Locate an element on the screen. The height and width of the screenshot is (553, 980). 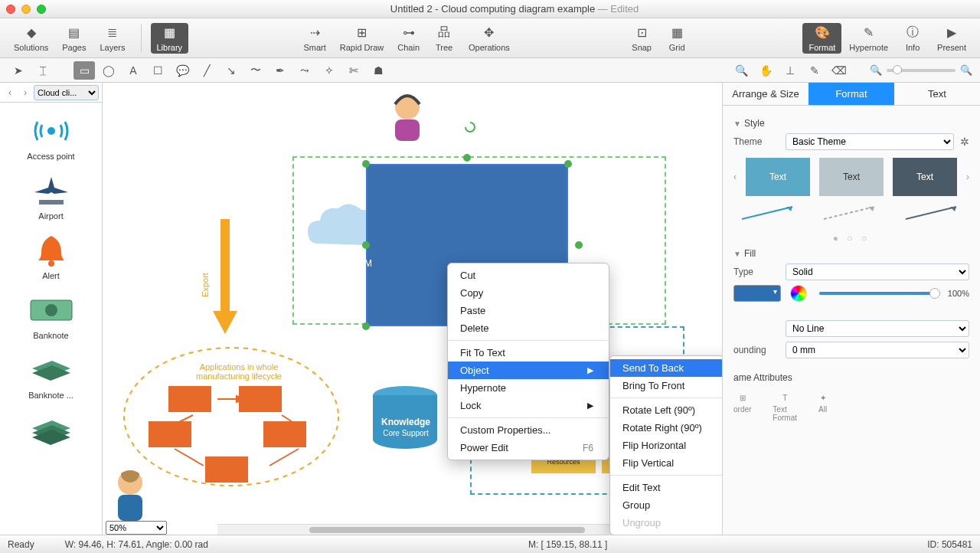
snap-button: ⊡Snap is located at coordinates (642, 38).